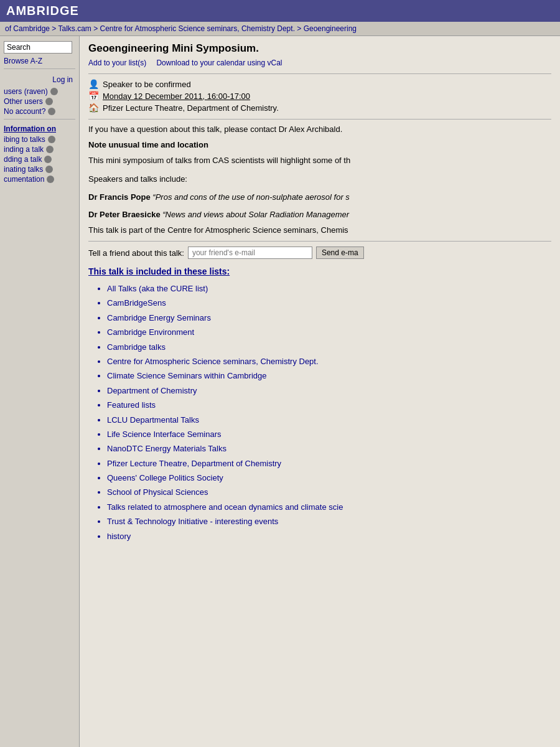 The height and width of the screenshot is (747, 560). I want to click on subscribing-label: ibing to talks, so click(25, 139).